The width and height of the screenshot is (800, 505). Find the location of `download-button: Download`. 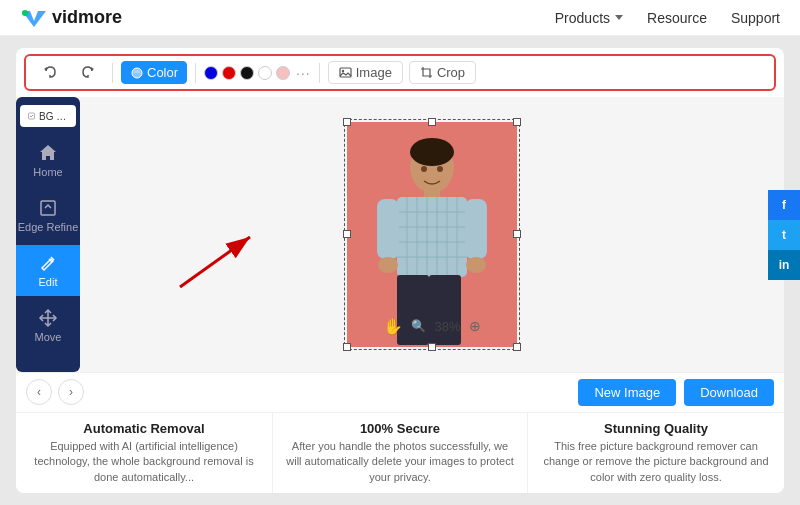

download-button: Download is located at coordinates (729, 392).